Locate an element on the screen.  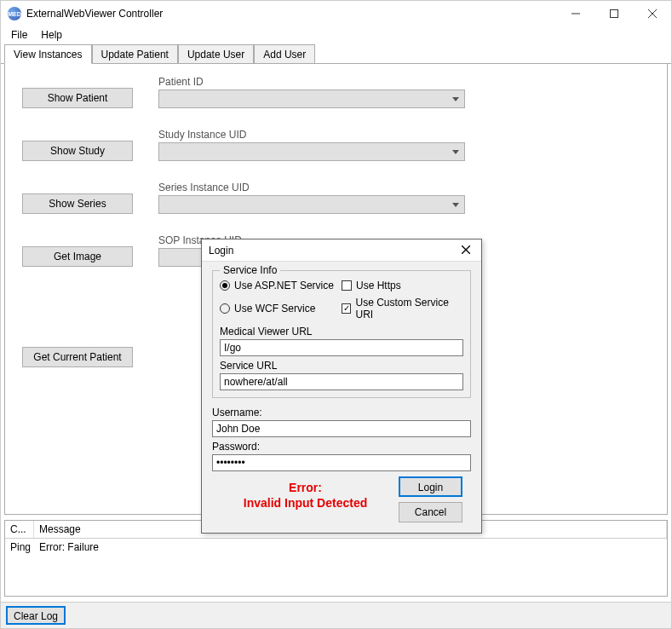
dialog-title-text: Login is located at coordinates (333, 251).